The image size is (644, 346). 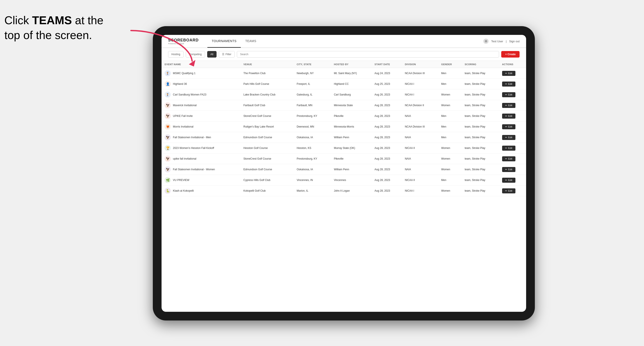 I want to click on event-logo-6: 🦅, so click(x=168, y=137).